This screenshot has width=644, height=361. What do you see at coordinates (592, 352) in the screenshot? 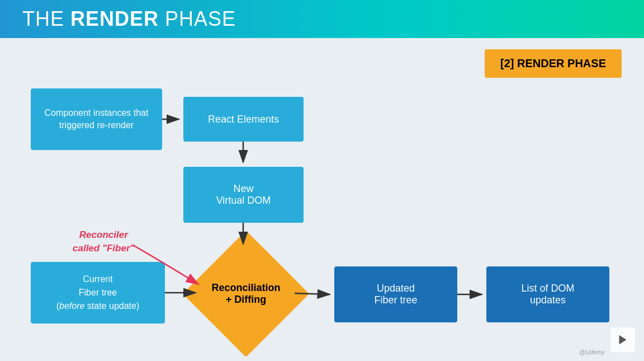
I see `watermark: @Udemy` at bounding box center [592, 352].